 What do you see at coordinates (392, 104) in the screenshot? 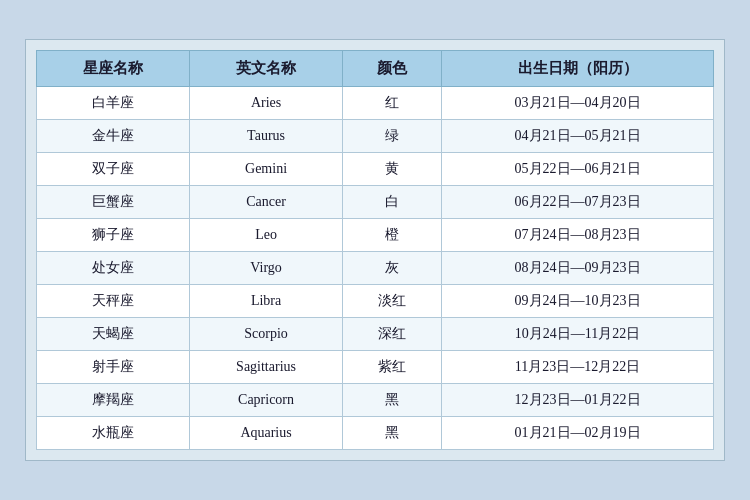
I see `cell-0-2: 红` at bounding box center [392, 104].